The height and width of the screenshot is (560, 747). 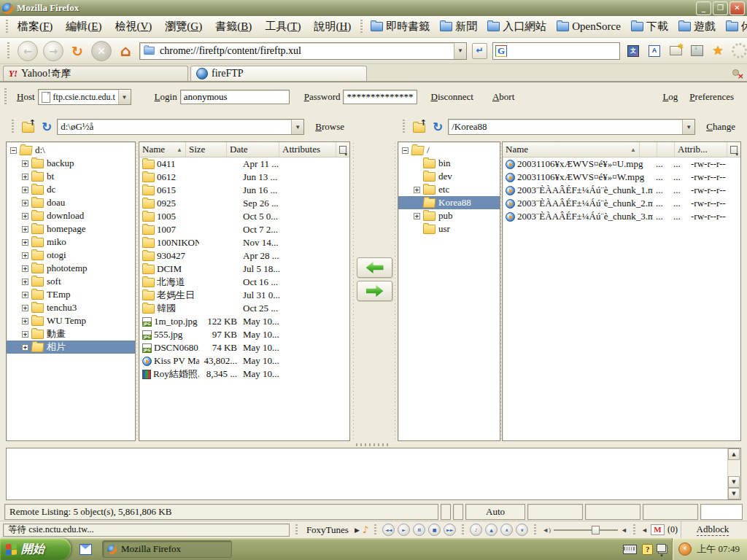 What do you see at coordinates (734, 474) in the screenshot?
I see `log-scrollbar: ▲ ▼ ▼` at bounding box center [734, 474].